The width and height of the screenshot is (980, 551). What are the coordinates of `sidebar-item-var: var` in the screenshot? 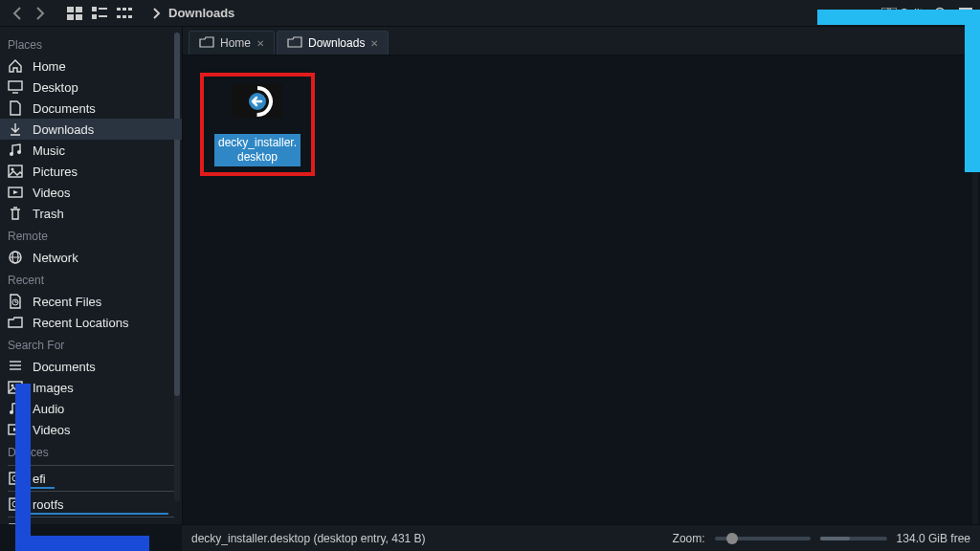 It's located at (91, 522).